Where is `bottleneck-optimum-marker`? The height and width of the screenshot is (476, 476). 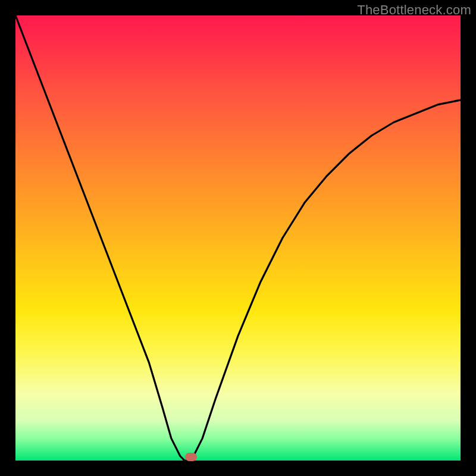
bottleneck-optimum-marker is located at coordinates (191, 457).